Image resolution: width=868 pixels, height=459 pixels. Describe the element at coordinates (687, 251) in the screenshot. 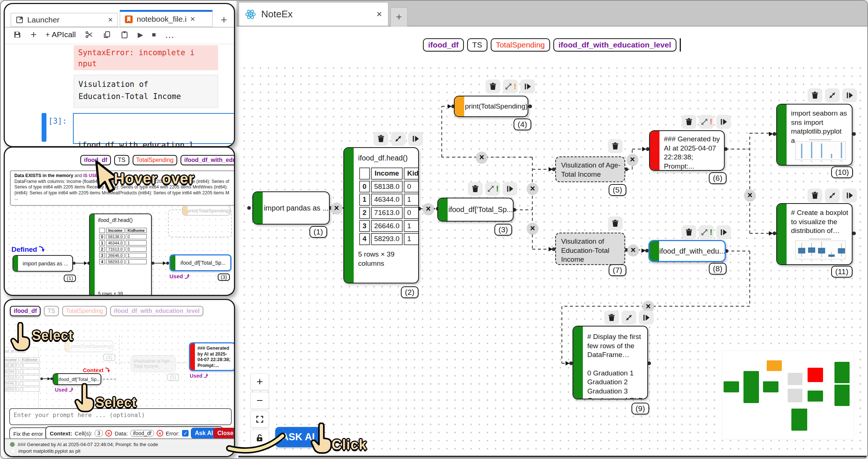

I see `graph-node-8: ifood_df_with_edu...` at that location.